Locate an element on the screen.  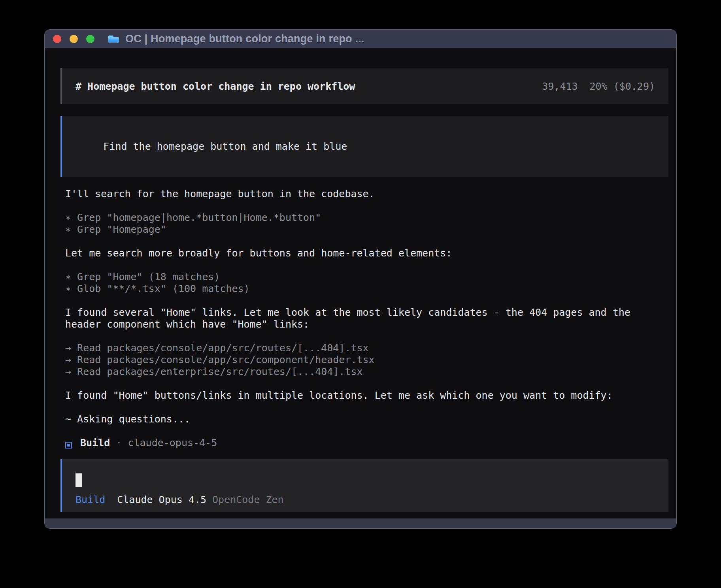
maximize-button is located at coordinates (90, 39).